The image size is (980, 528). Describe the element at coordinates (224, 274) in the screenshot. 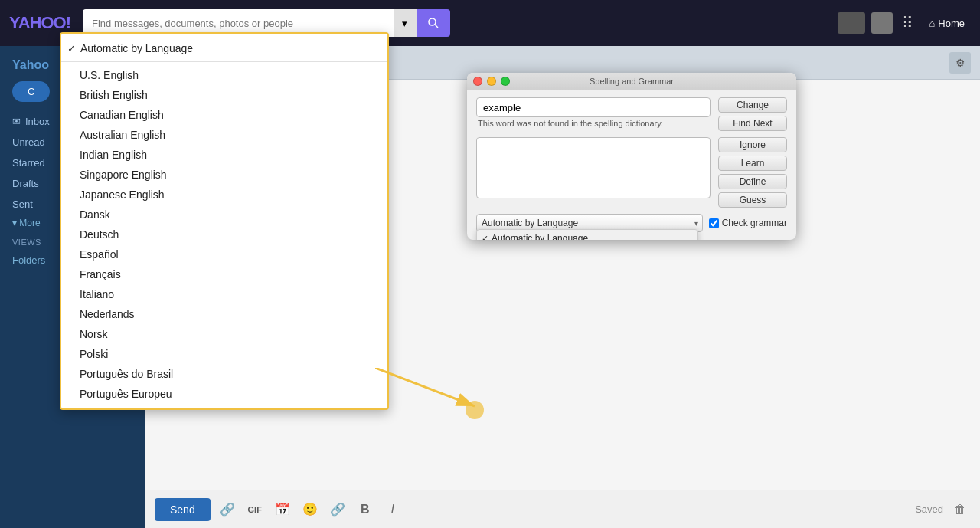

I see `large-lang-francais: Français` at that location.